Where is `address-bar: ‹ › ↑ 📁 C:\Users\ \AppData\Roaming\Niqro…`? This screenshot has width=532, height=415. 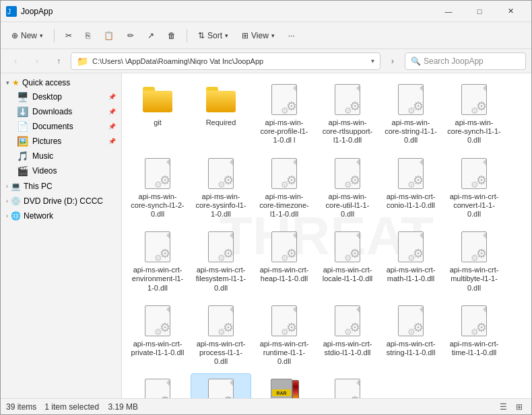
address-bar: ‹ › ↑ 📁 C:\Users\ \AppData\Roaming\Niqro… is located at coordinates (266, 61).